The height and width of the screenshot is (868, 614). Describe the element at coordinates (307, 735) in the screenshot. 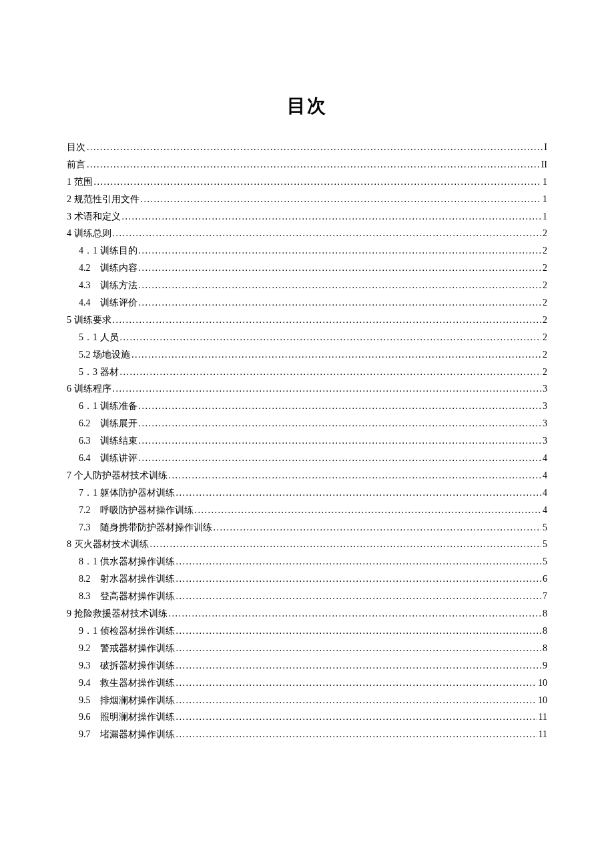

I see `toc-entry: 9.7 堵漏器材操作训练11` at that location.